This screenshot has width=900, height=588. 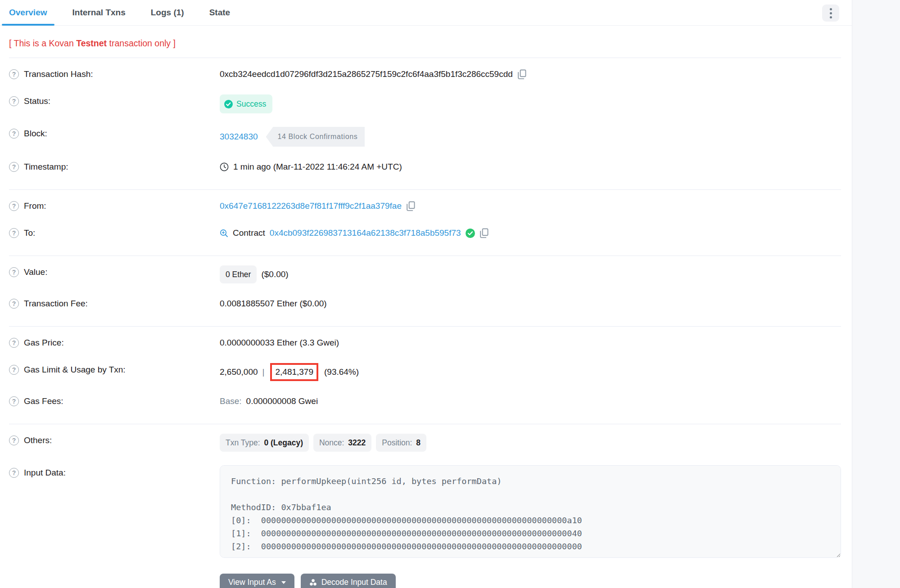 I want to click on row-to: ? To: Contract 0x4cb093f226983713164a621…, so click(x=425, y=233).